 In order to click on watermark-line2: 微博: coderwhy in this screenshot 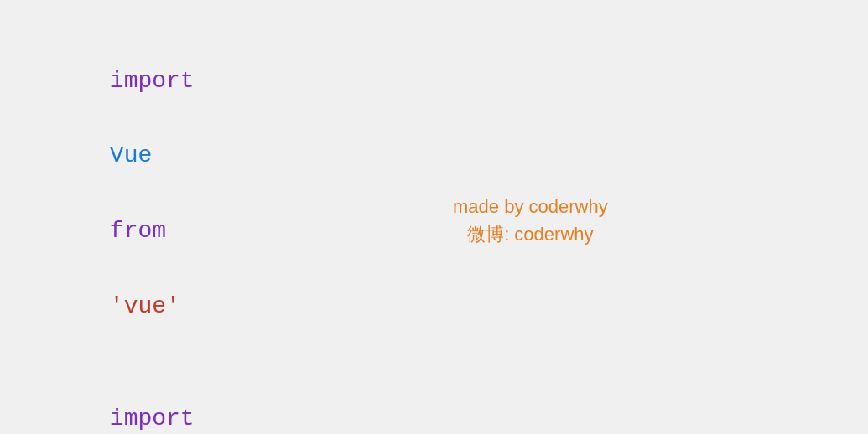, I will do `click(530, 235)`.